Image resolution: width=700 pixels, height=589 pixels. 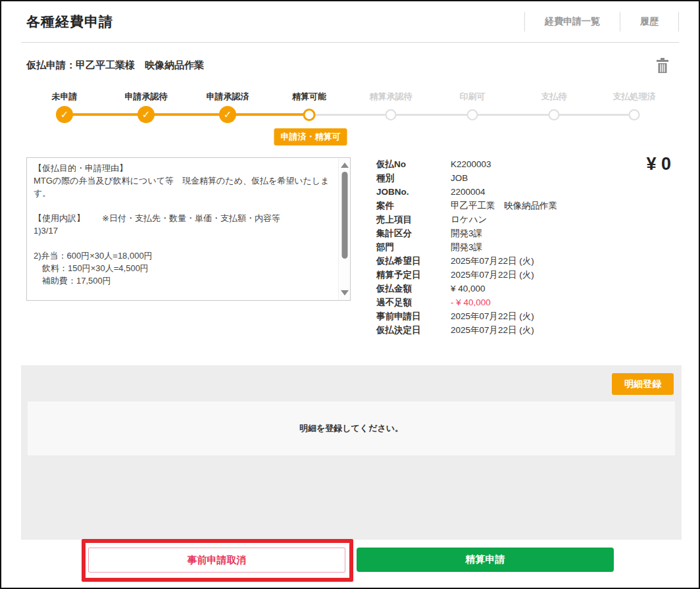 What do you see at coordinates (662, 66) in the screenshot?
I see `delete-button` at bounding box center [662, 66].